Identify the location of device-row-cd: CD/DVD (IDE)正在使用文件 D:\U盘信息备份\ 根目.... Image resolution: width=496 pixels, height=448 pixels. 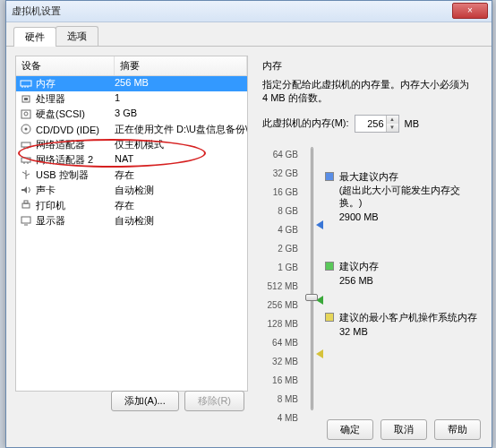
(132, 129).